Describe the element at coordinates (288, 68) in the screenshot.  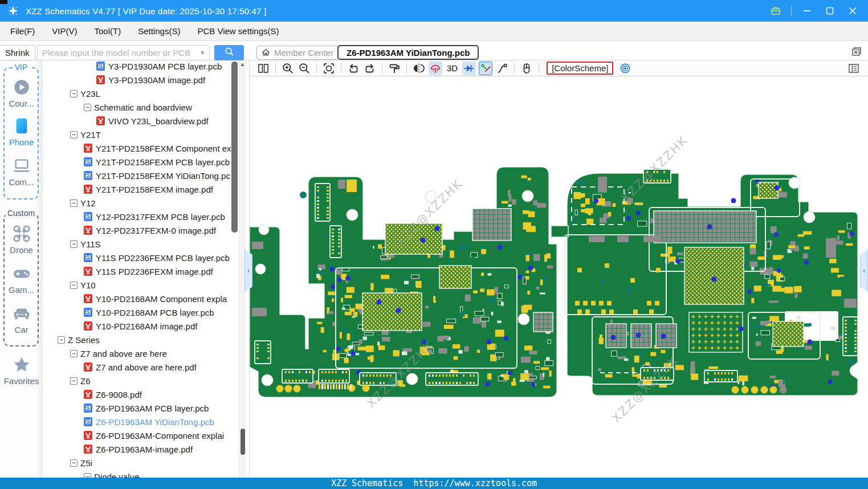
I see `zoom-in-icon` at that location.